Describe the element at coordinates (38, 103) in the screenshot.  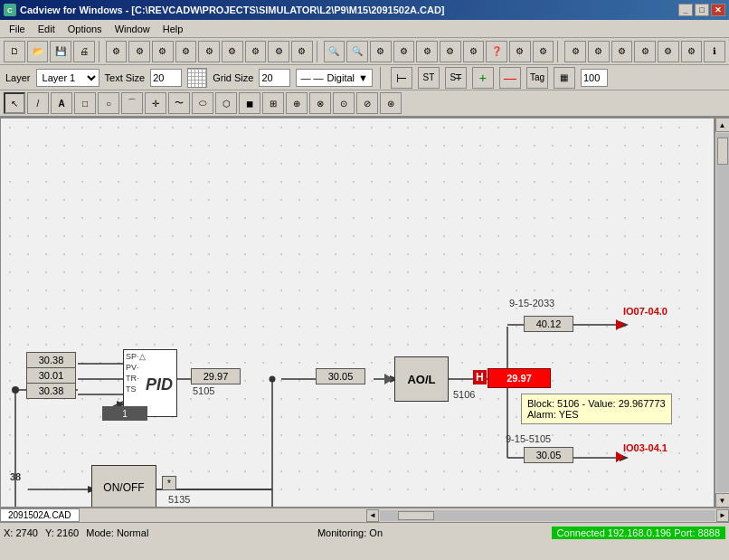
I see `line-tool: /` at that location.